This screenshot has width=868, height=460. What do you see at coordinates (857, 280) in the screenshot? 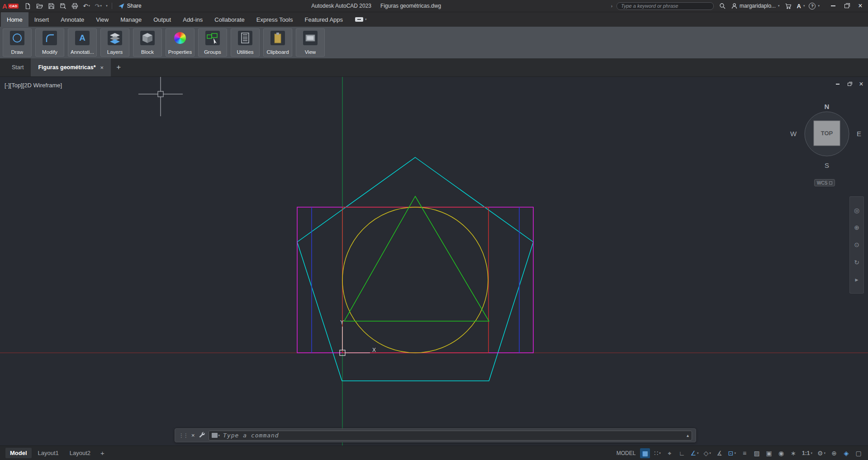
I see `showmotion-icon: ▸` at bounding box center [857, 280].